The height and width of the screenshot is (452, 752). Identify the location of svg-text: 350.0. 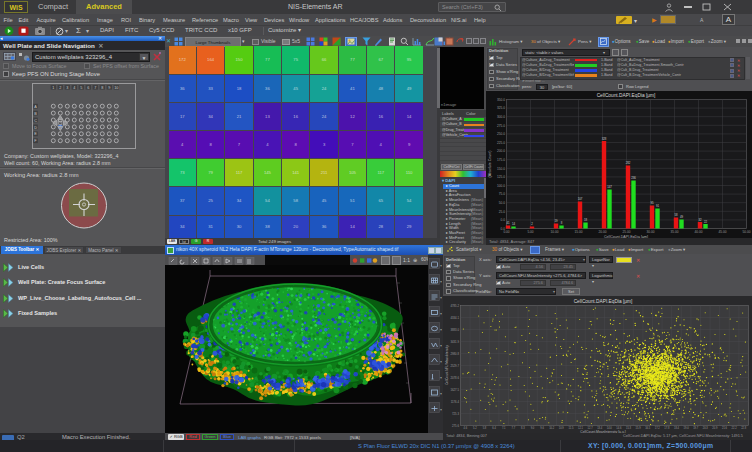
(501, 100).